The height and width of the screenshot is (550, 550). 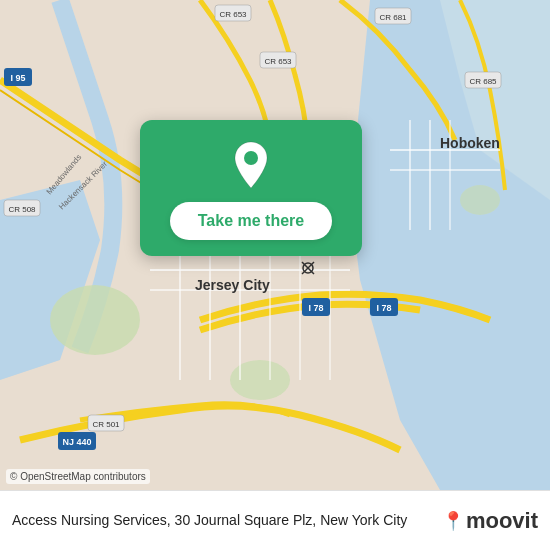 I want to click on take-me-there-button: Take me there, so click(x=251, y=221).